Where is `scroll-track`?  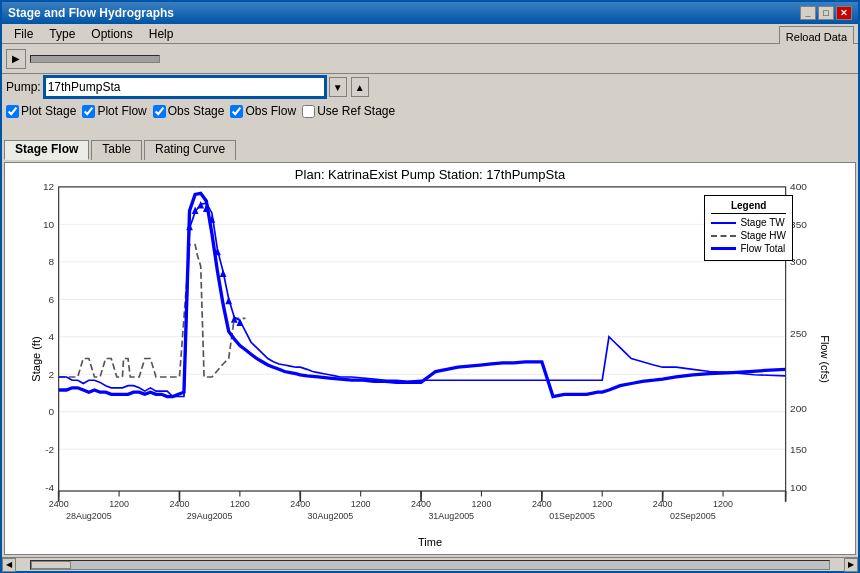
scroll-track is located at coordinates (430, 565).